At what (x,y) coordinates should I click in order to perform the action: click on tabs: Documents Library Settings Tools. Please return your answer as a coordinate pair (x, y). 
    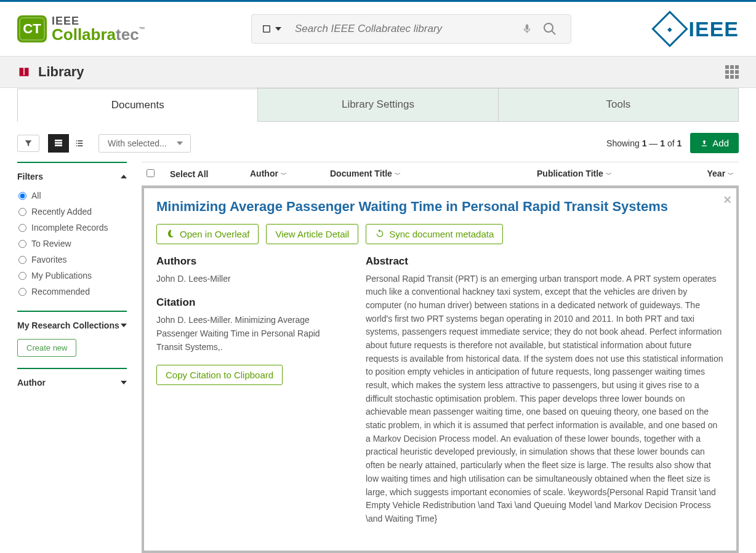
    Looking at the image, I should click on (378, 105).